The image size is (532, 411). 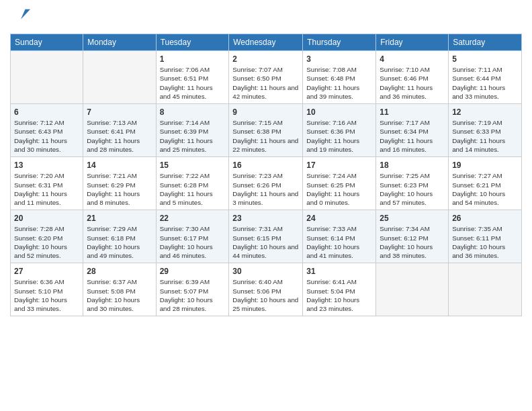 I want to click on day-cell: 10Sunrise: 7:16 AMSunset: 6:36 PMDayligh…, so click(x=340, y=130).